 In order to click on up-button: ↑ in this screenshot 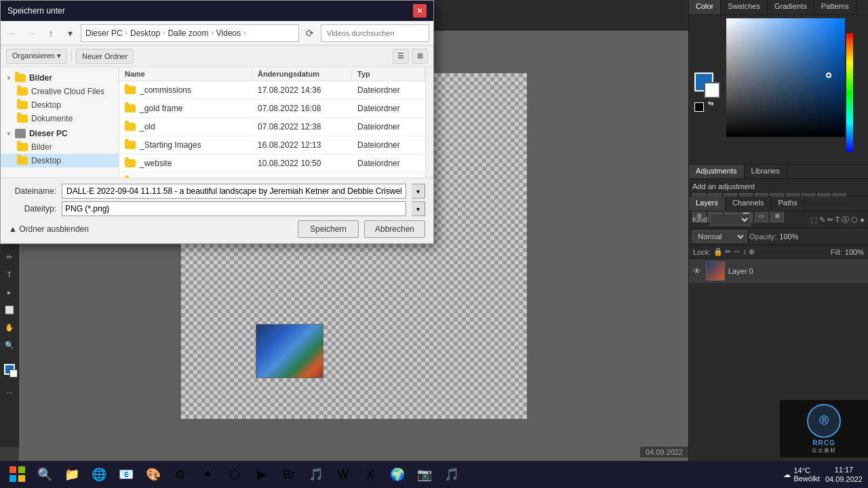, I will do `click(51, 33)`.